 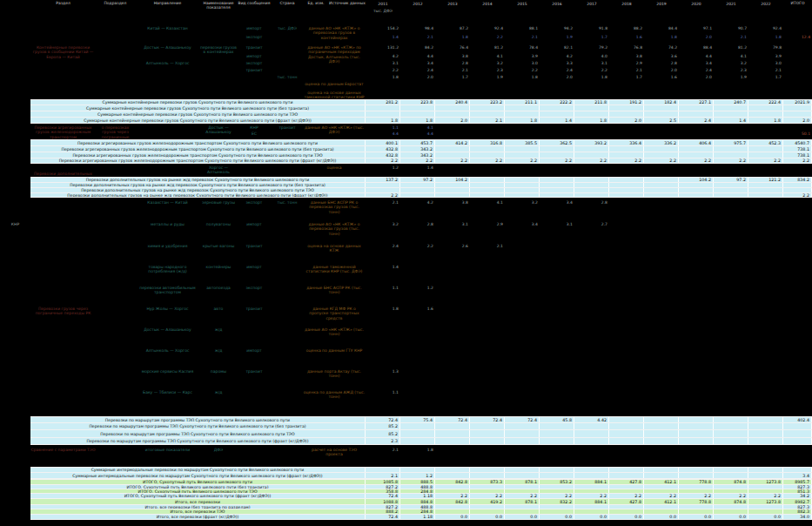 What do you see at coordinates (383, 3) in the screenshot?
I see `year-header: 2011` at bounding box center [383, 3].